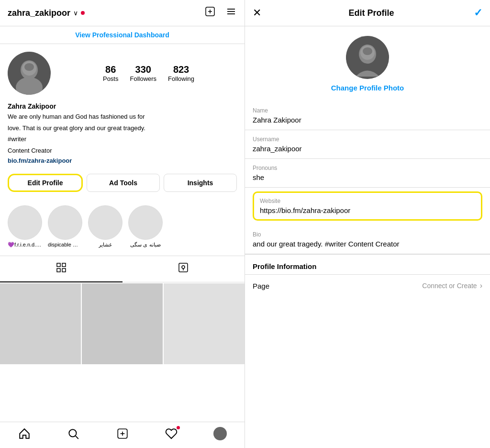 The height and width of the screenshot is (448, 490). I want to click on tagged-icon, so click(183, 269).